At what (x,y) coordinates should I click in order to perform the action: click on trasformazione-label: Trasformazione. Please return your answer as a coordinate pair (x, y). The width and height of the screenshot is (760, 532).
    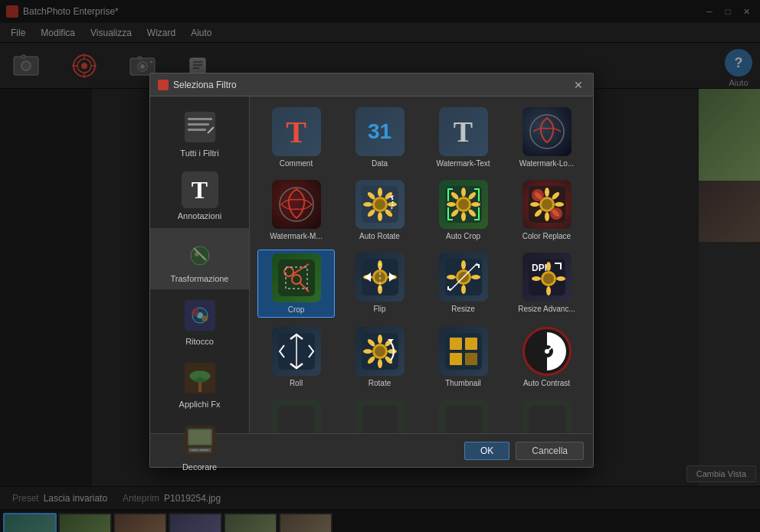
    Looking at the image, I should click on (199, 279).